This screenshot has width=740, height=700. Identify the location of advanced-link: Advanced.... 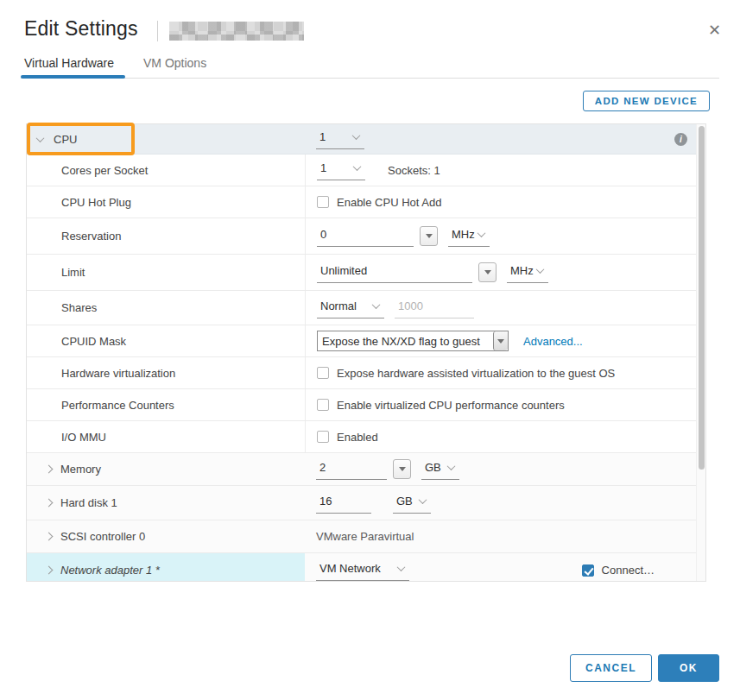
(553, 342).